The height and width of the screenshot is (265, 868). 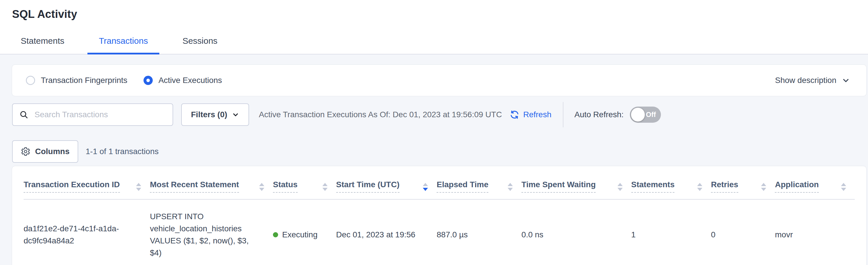 I want to click on columns-button: Columns, so click(x=45, y=152).